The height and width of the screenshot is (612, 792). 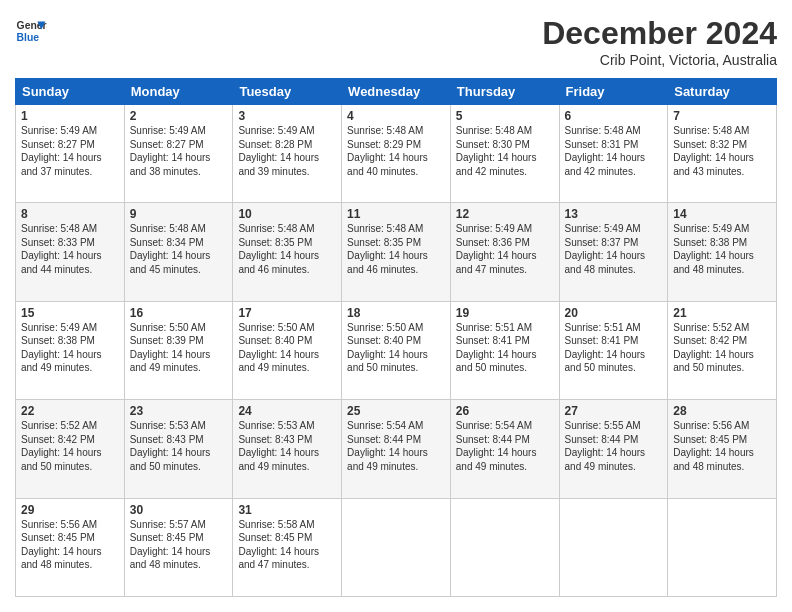 I want to click on logo: General Blue, so click(x=31, y=31).